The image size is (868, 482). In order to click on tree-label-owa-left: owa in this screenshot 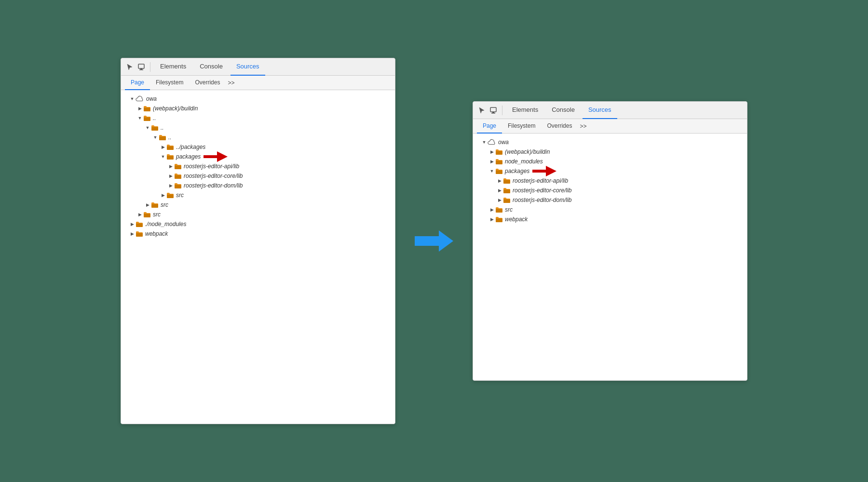, I will do `click(151, 99)`.